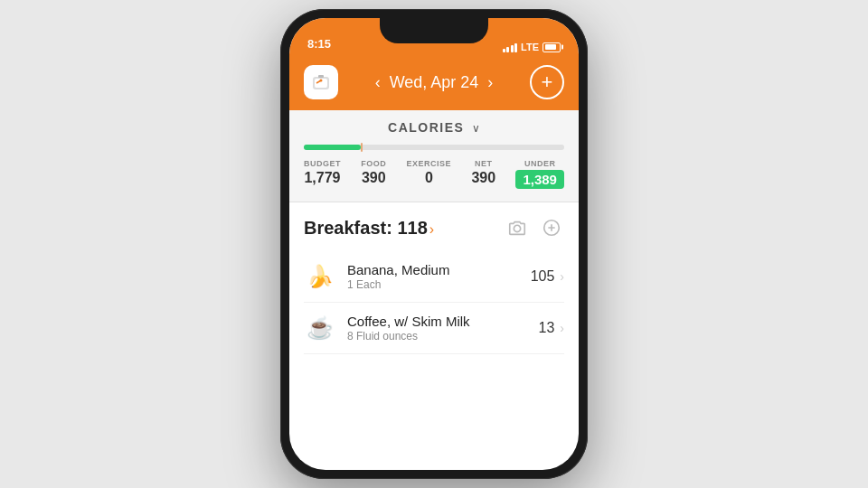 The height and width of the screenshot is (488, 868). Describe the element at coordinates (434, 228) in the screenshot. I see `breakfast-header: Breakfast: 118›` at that location.